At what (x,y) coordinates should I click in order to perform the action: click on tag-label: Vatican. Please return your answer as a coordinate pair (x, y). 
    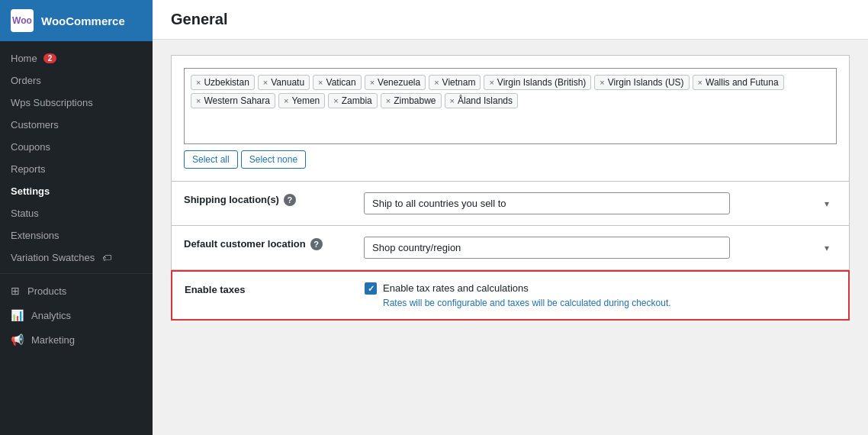
    Looking at the image, I should click on (342, 82).